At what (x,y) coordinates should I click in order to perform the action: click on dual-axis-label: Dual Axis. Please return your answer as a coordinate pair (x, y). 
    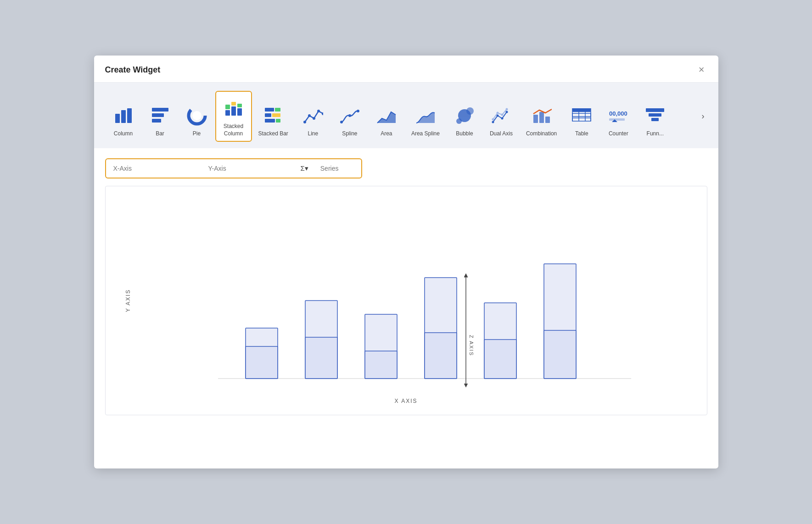
    Looking at the image, I should click on (501, 134).